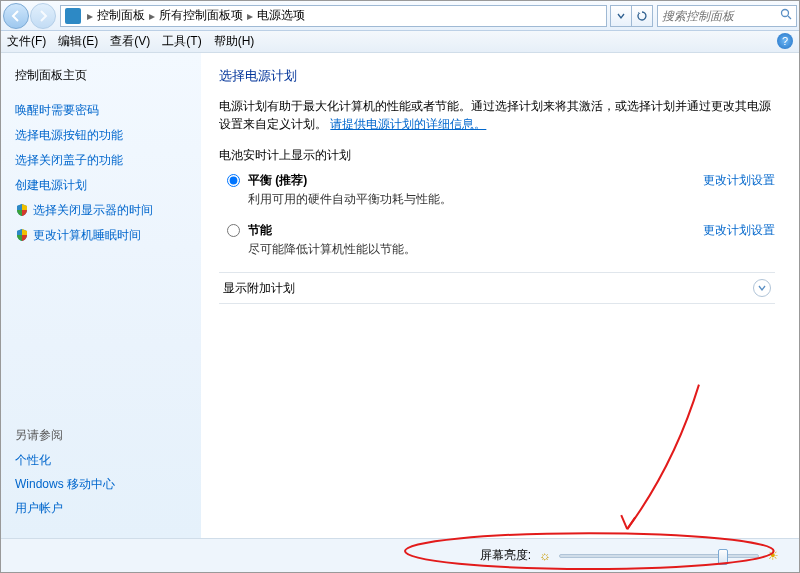 The width and height of the screenshot is (800, 573). What do you see at coordinates (497, 156) in the screenshot?
I see `plan-group-title: 电池安时计上显示的计划` at bounding box center [497, 156].